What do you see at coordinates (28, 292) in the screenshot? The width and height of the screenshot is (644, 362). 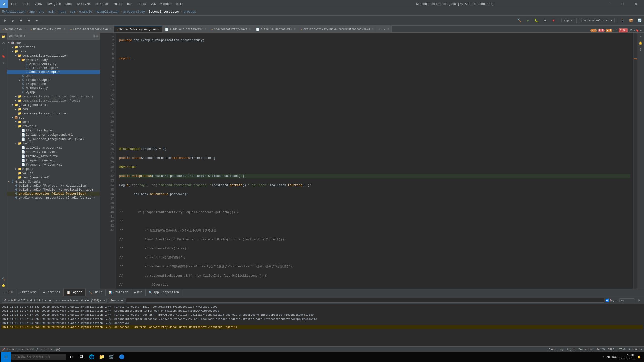 I see `tab-problems: ⚠ Problems` at bounding box center [28, 292].